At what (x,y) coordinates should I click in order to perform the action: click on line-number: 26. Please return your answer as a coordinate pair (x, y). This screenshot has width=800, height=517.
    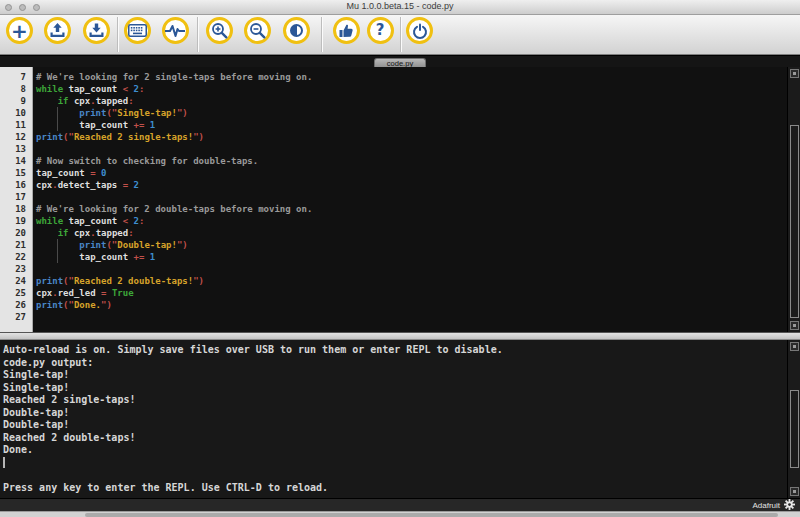
    Looking at the image, I should click on (16, 305).